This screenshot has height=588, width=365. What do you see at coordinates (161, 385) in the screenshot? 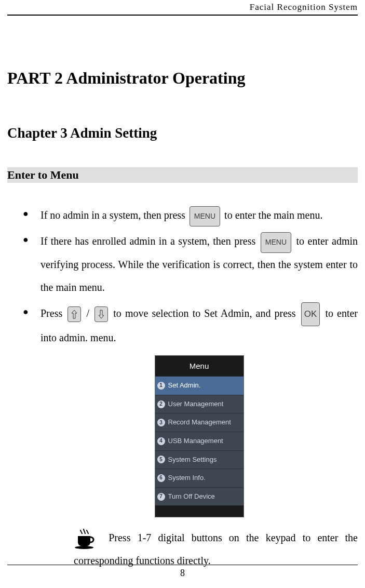
I see `device-menu-num: 1` at bounding box center [161, 385].